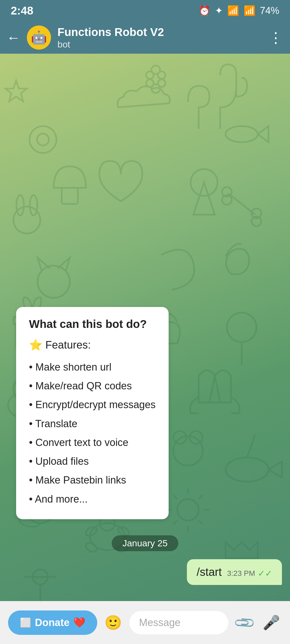 The image size is (290, 644). What do you see at coordinates (39, 38) in the screenshot?
I see `bot-avatar-icon: 🤖` at bounding box center [39, 38].